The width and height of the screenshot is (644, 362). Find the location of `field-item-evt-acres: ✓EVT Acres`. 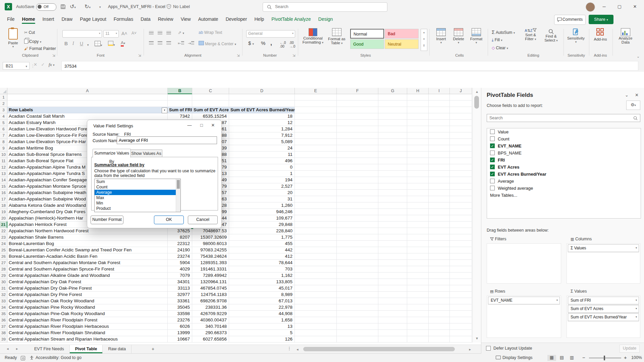

field-item-evt-acres: ✓EVT Acres is located at coordinates (564, 167).